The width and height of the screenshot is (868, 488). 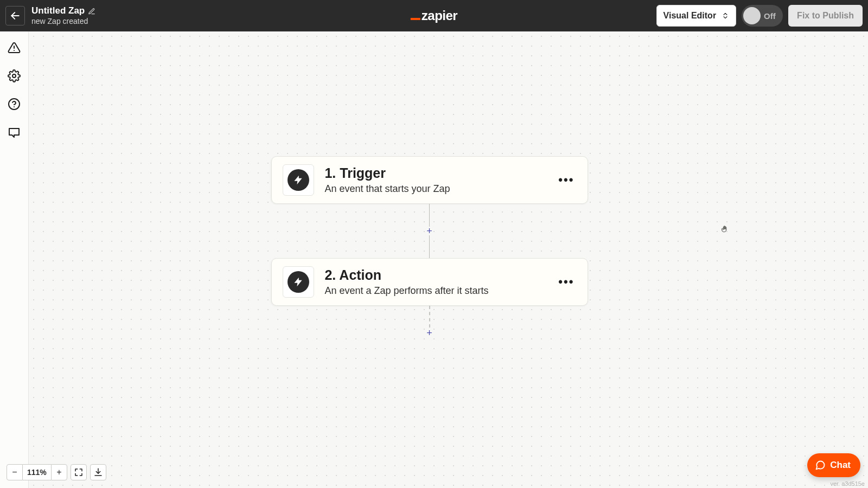 What do you see at coordinates (58, 11) in the screenshot?
I see `zap-title: Untitled Zap` at bounding box center [58, 11].